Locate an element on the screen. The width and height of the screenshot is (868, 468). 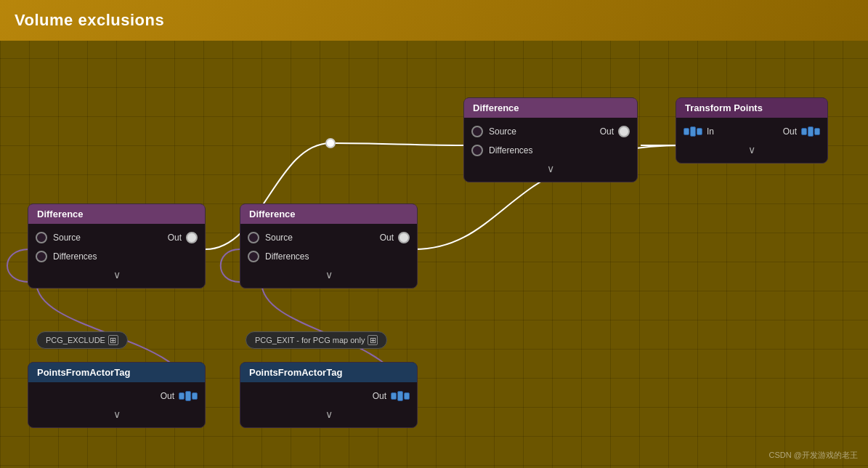
node-transform-points-header: Transform Points is located at coordinates (752, 108).